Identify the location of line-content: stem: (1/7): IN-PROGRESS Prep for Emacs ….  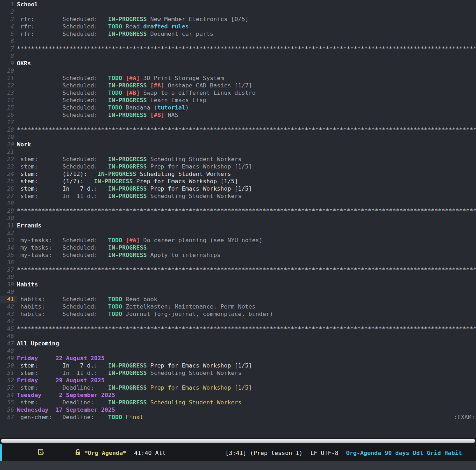
(127, 181).